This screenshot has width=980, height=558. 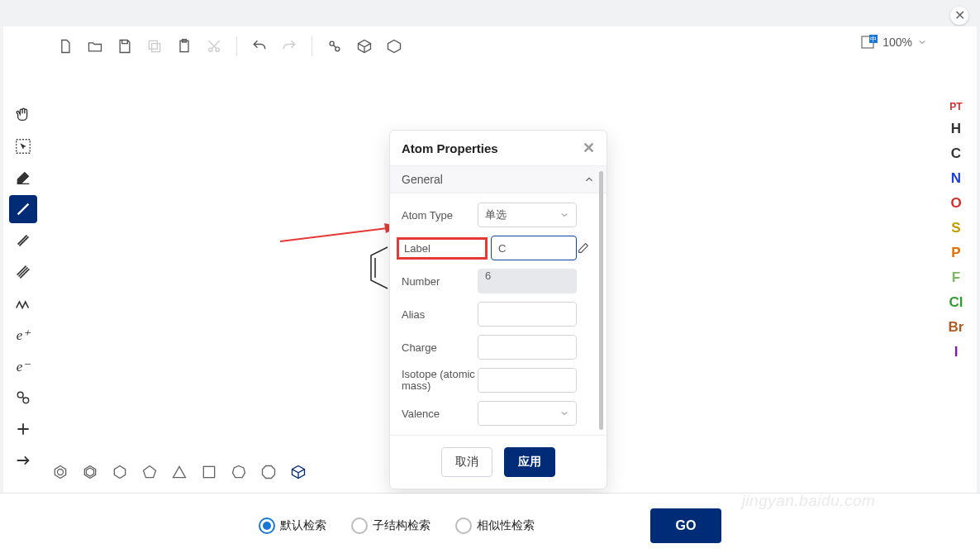 What do you see at coordinates (495, 526) in the screenshot?
I see `radio-similarity-search: 相似性检索` at bounding box center [495, 526].